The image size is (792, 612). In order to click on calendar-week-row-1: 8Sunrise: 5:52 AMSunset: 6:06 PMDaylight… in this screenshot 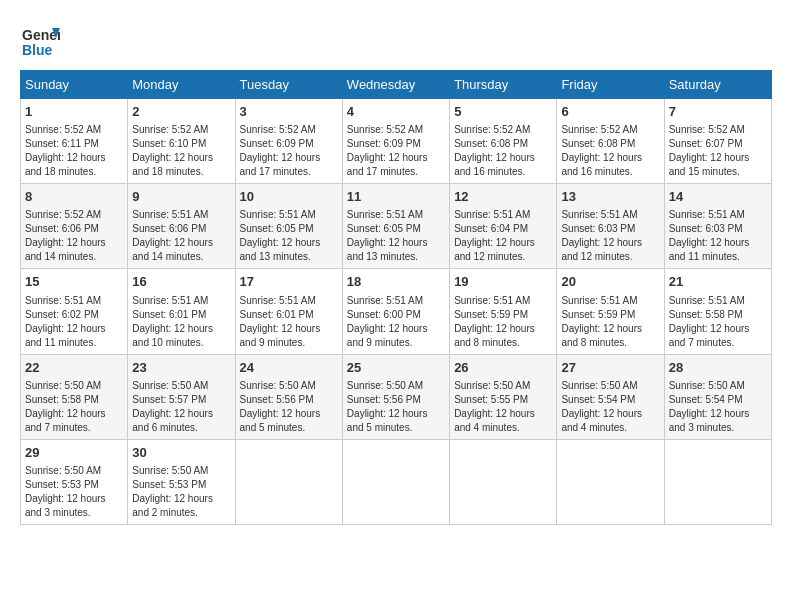, I will do `click(396, 226)`.